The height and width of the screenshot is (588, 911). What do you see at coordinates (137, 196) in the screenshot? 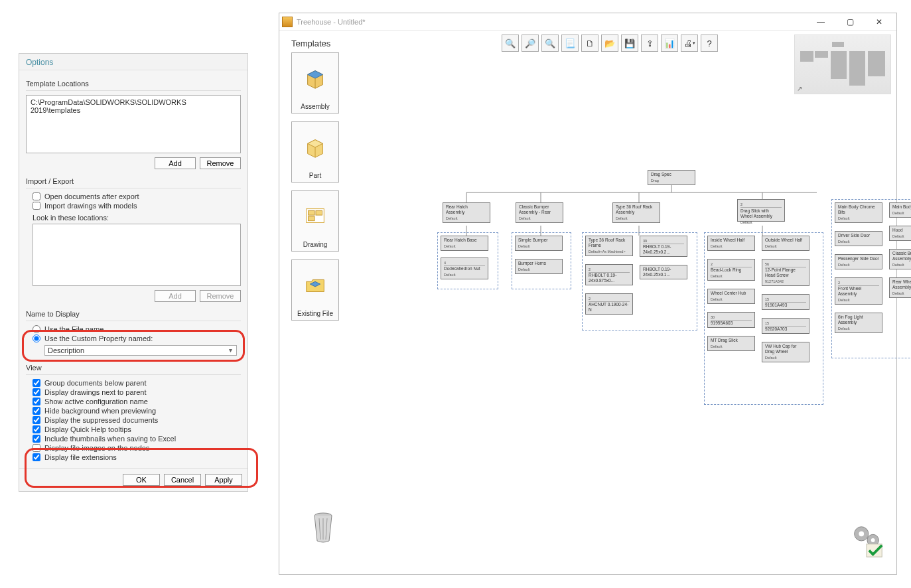
I see `open-after-export-checkbox: Open documents after export` at bounding box center [137, 196].